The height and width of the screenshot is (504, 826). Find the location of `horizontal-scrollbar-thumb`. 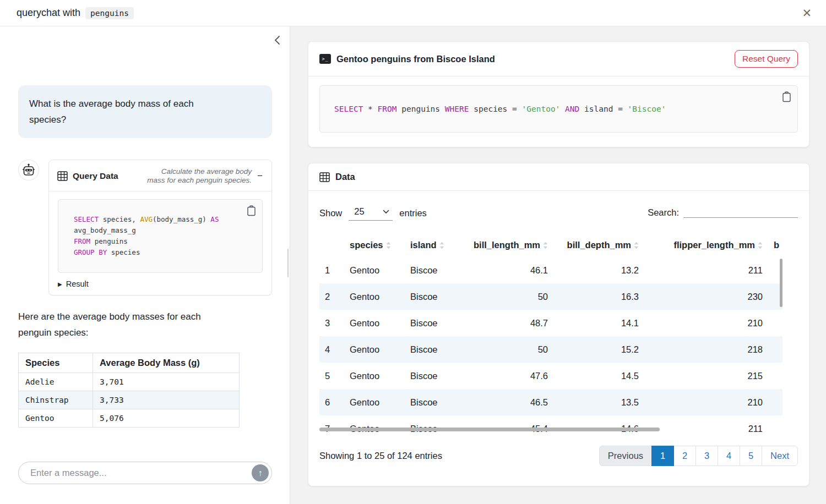

horizontal-scrollbar-thumb is located at coordinates (490, 429).